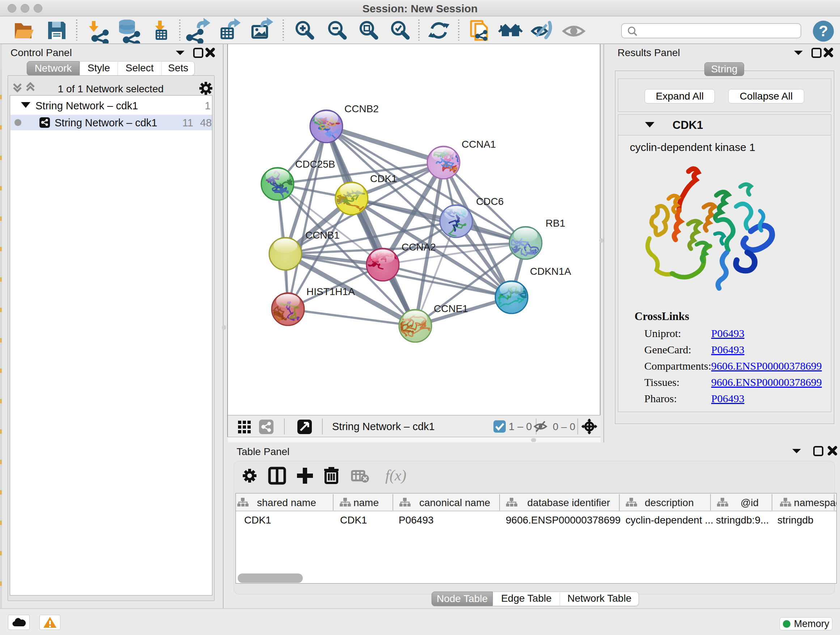  I want to click on svg-text: database identifier, so click(569, 503).